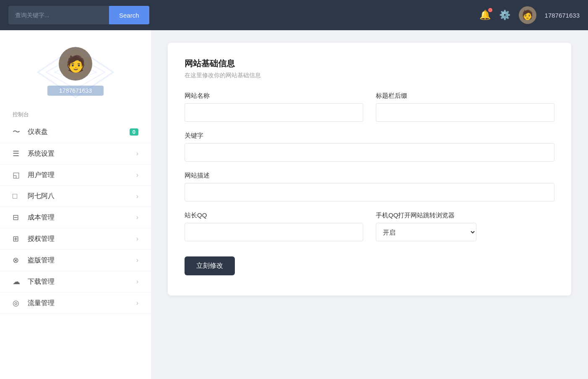 The image size is (588, 379). What do you see at coordinates (562, 15) in the screenshot?
I see `header-username: 1787671633` at bounding box center [562, 15].